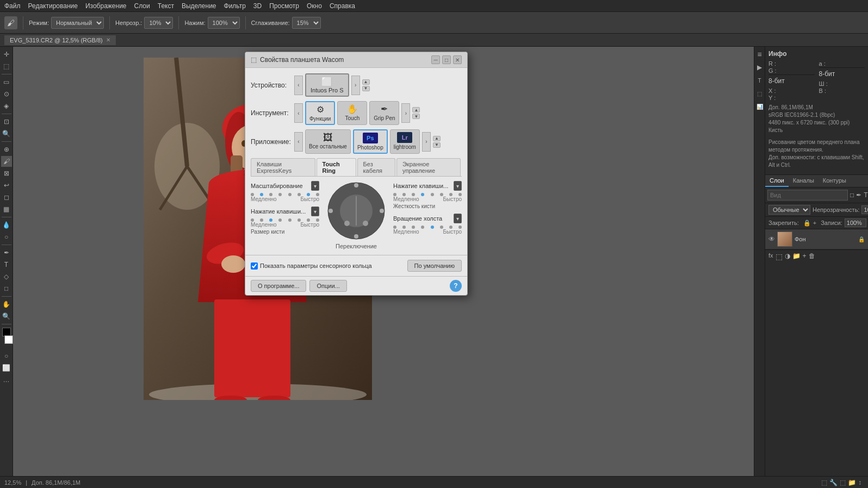 The height and width of the screenshot is (488, 868). Describe the element at coordinates (808, 195) in the screenshot. I see `layers-search` at that location.